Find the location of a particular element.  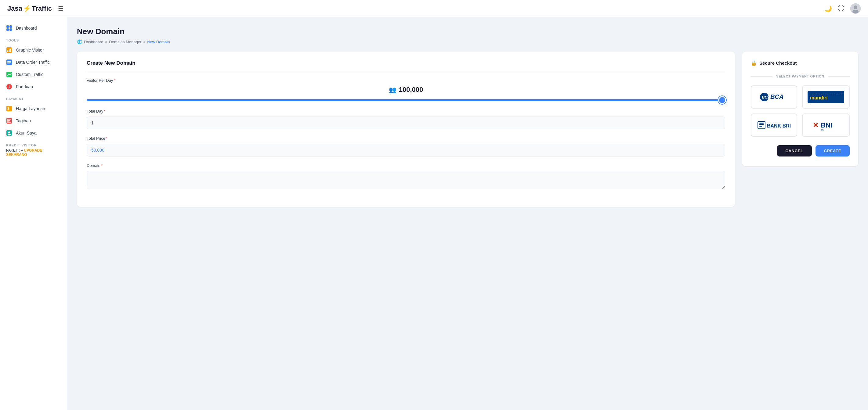

fullscreen-icon: ⛶ is located at coordinates (841, 8).